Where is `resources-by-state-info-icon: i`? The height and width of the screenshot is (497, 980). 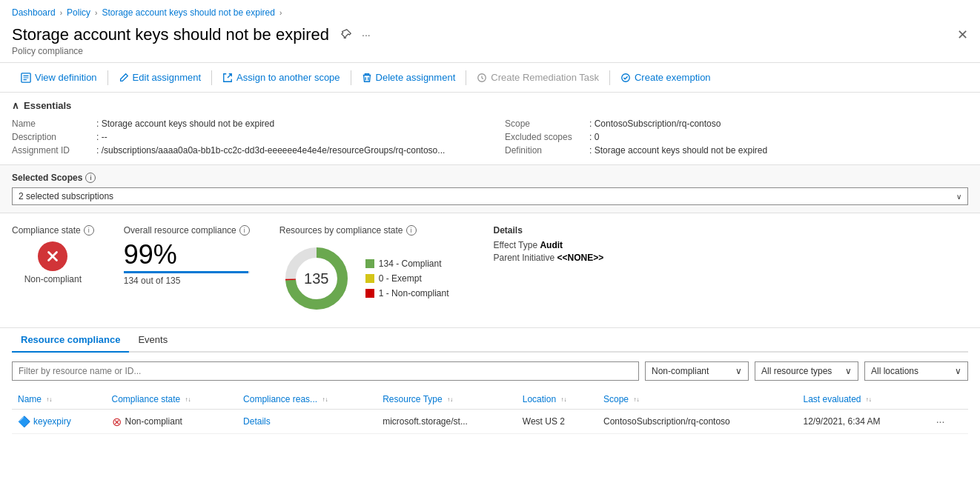 resources-by-state-info-icon: i is located at coordinates (411, 230).